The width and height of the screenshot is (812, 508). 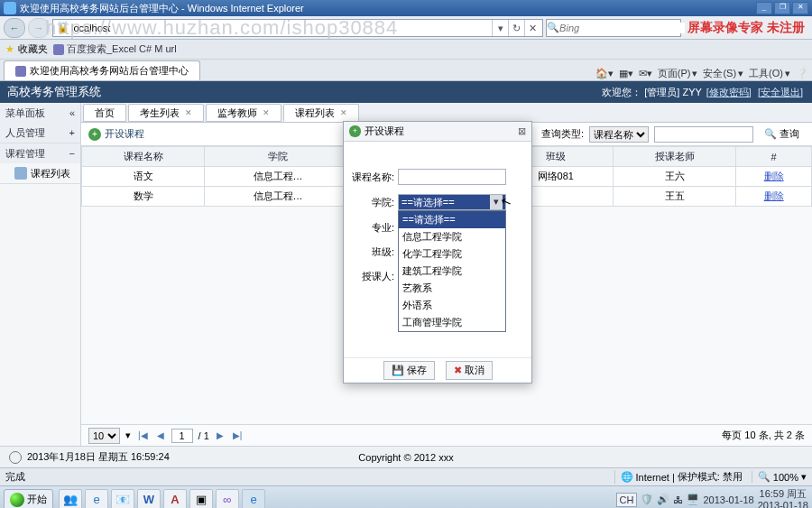 What do you see at coordinates (59, 50) in the screenshot?
I see `site-icon` at bounding box center [59, 50].